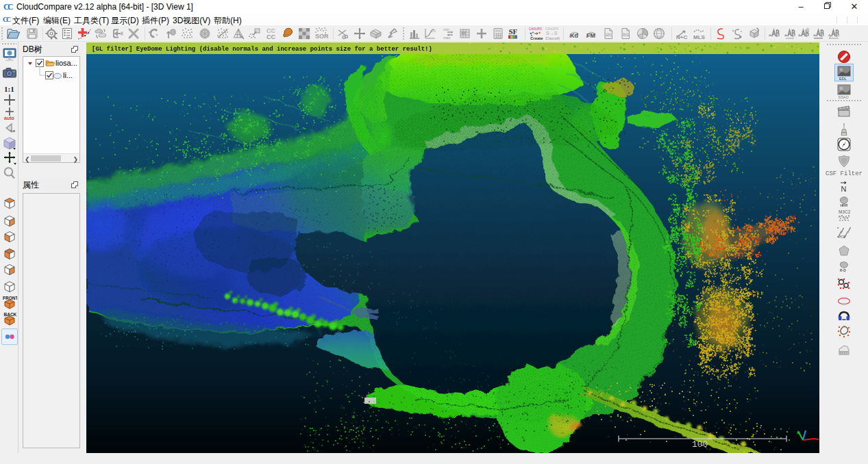 This screenshot has height=464, width=868. Describe the element at coordinates (262, 49) in the screenshot. I see `svg-text:[GL filter] EyeDome Lighting (: [GL filter] EyeDome Lighting (disable no…` at that location.